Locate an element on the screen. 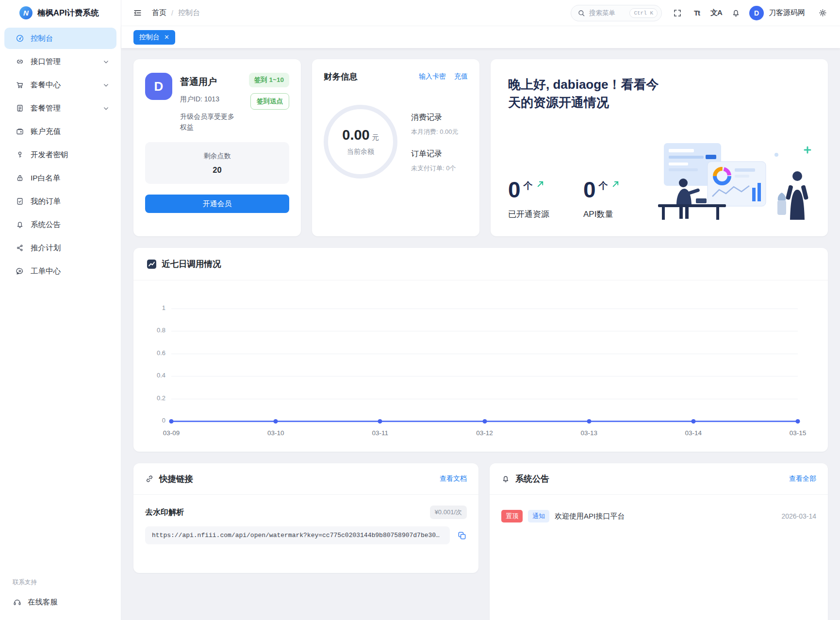 Image resolution: width=840 pixels, height=620 pixels. sidebar-item-9: 推介计划 is located at coordinates (60, 248).